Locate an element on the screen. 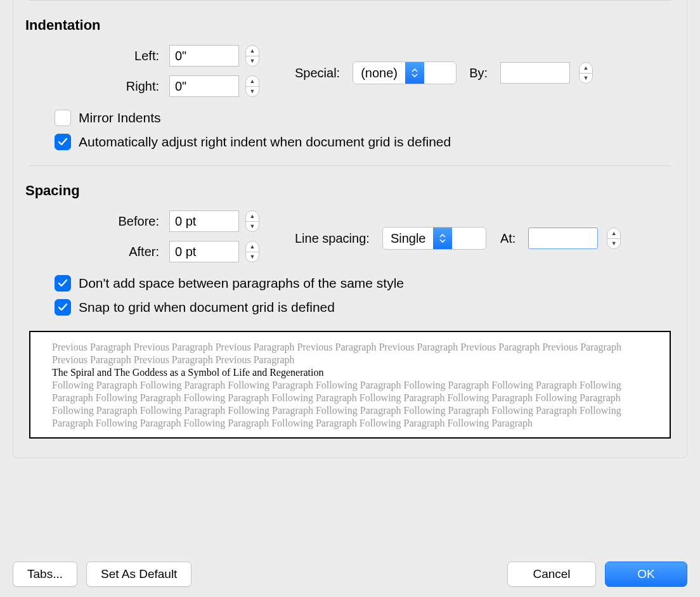 The width and height of the screenshot is (700, 597). by-stepper: ▲ ▼ is located at coordinates (586, 73).